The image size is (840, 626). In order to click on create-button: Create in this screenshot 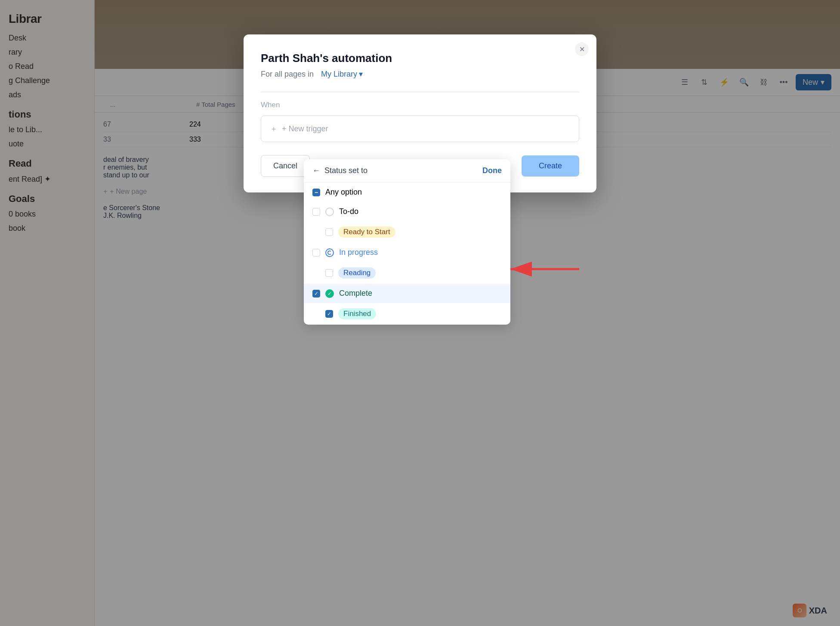, I will do `click(550, 166)`.